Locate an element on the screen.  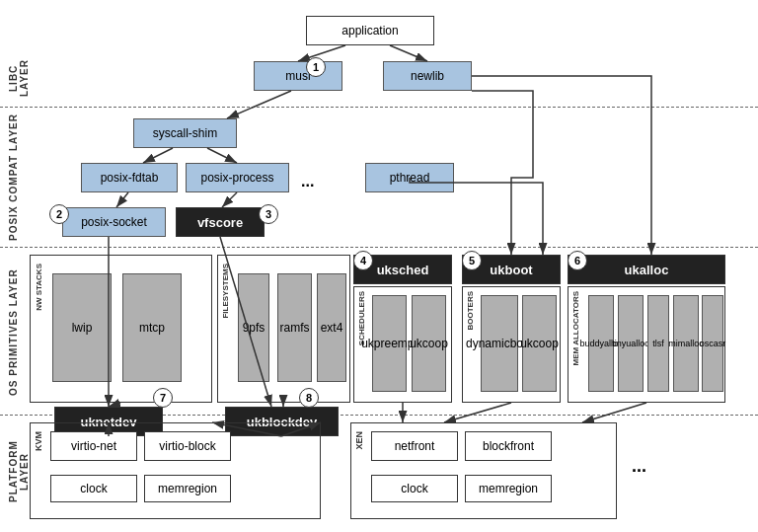
xen-group: XEN netfront blockfront clock memregion is located at coordinates (484, 471).